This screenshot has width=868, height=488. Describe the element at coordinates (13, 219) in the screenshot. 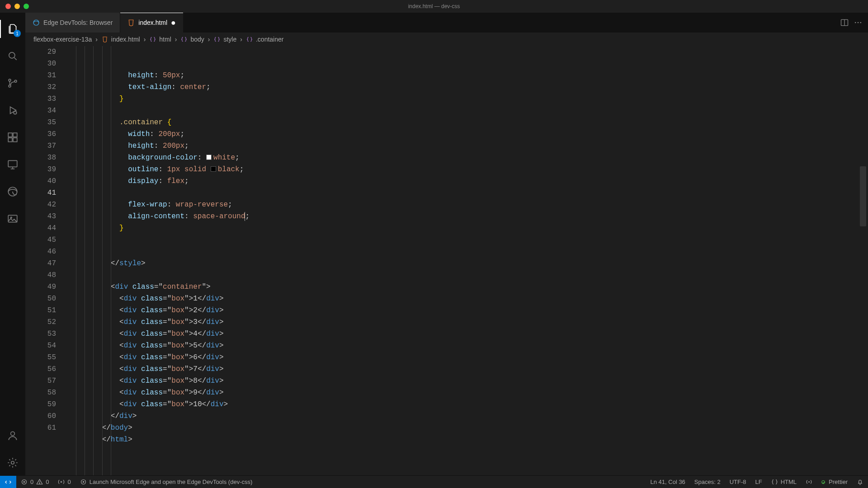

I see `activity-images` at that location.